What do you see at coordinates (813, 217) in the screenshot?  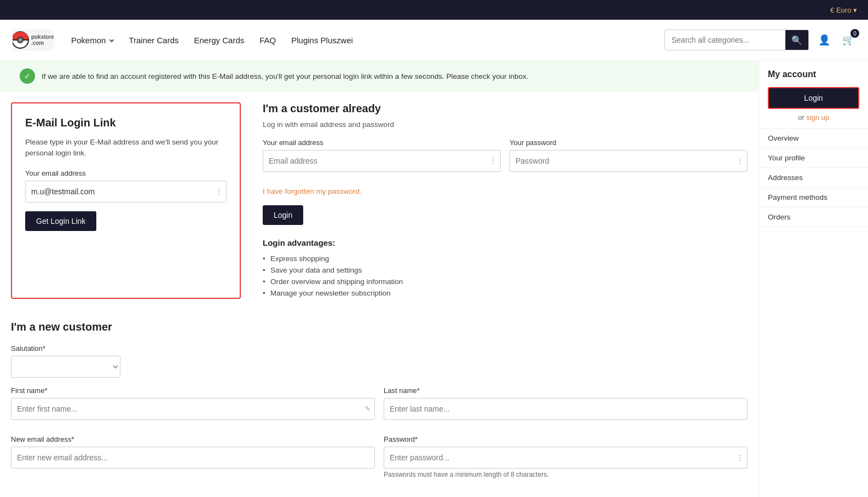 I see `sidebar-item-orders: Orders` at bounding box center [813, 217].